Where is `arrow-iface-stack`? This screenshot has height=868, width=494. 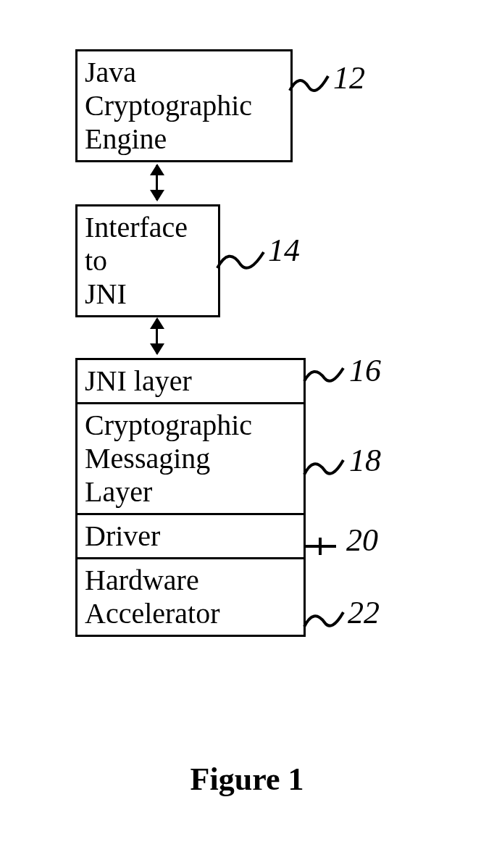 arrow-iface-stack is located at coordinates (156, 336).